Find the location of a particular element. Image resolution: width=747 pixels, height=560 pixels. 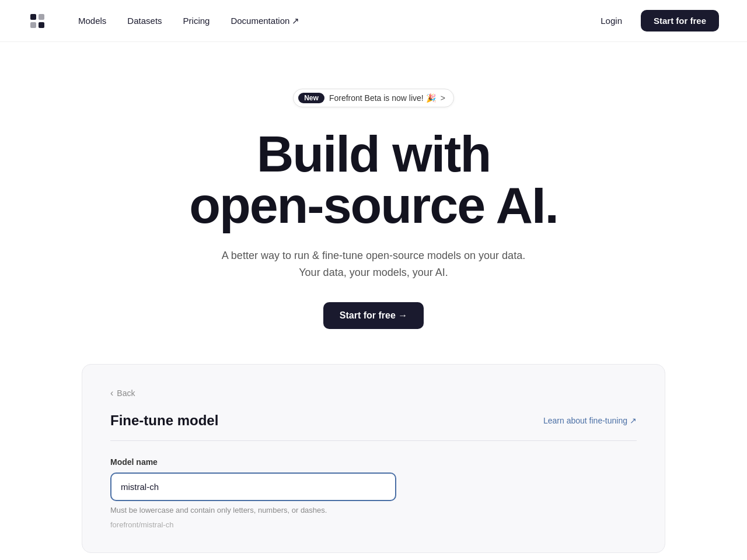

nav-pricing: Pricing is located at coordinates (197, 21).